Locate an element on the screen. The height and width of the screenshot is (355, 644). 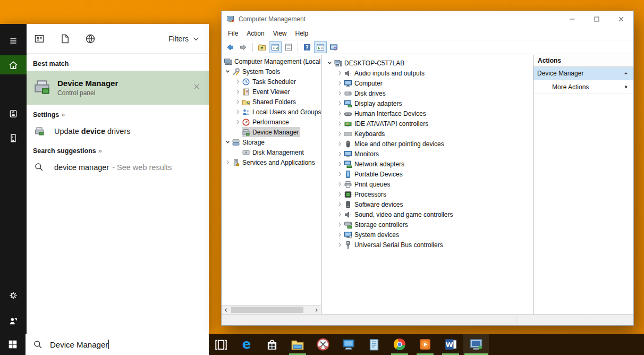
tree-item-shared-folders: Shared Folders is located at coordinates (271, 102).